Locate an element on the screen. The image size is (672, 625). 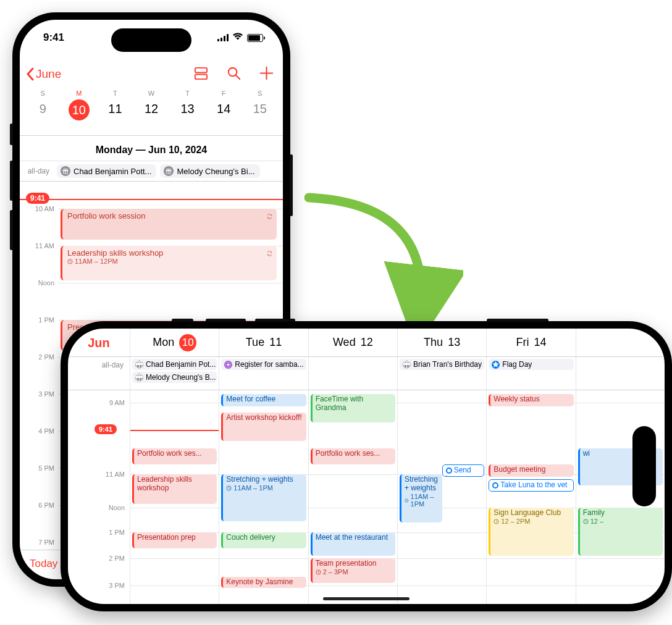
all-day-cell: Chad Benjamin Pot...Melody Cheung's B... is located at coordinates (174, 373).